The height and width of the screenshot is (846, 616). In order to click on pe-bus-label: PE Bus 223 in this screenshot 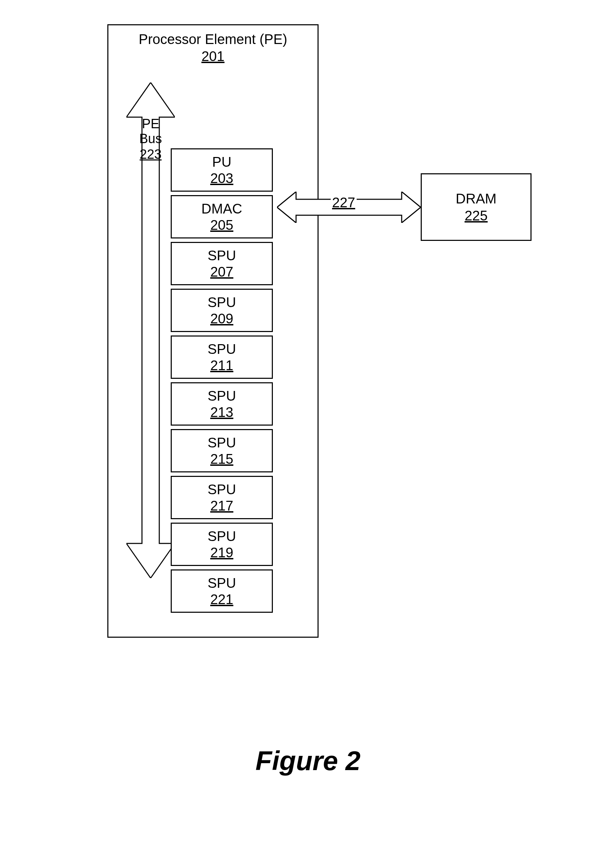, I will do `click(151, 139)`.